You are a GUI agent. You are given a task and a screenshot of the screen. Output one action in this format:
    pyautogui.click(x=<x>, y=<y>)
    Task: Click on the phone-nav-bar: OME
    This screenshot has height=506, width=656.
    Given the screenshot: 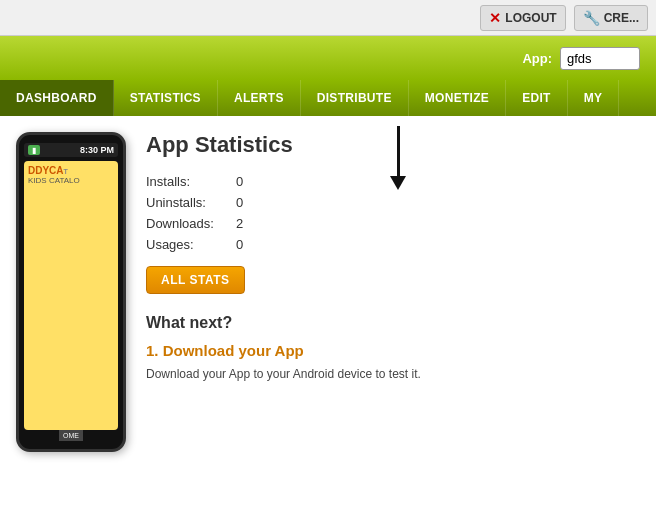 What is the action you would take?
    pyautogui.click(x=71, y=436)
    